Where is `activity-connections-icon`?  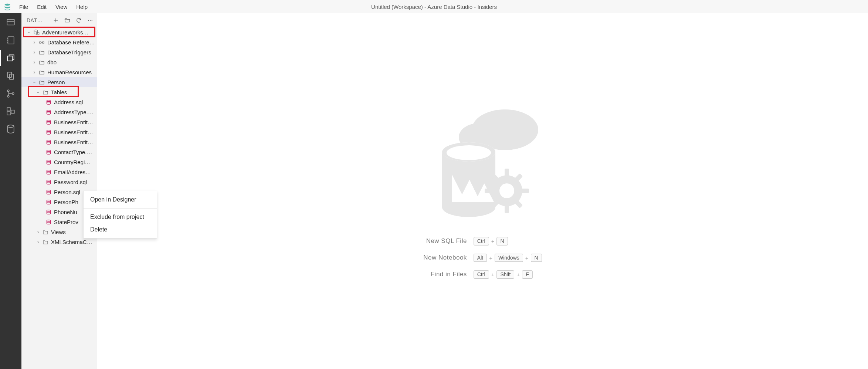 activity-connections-icon is located at coordinates (11, 23).